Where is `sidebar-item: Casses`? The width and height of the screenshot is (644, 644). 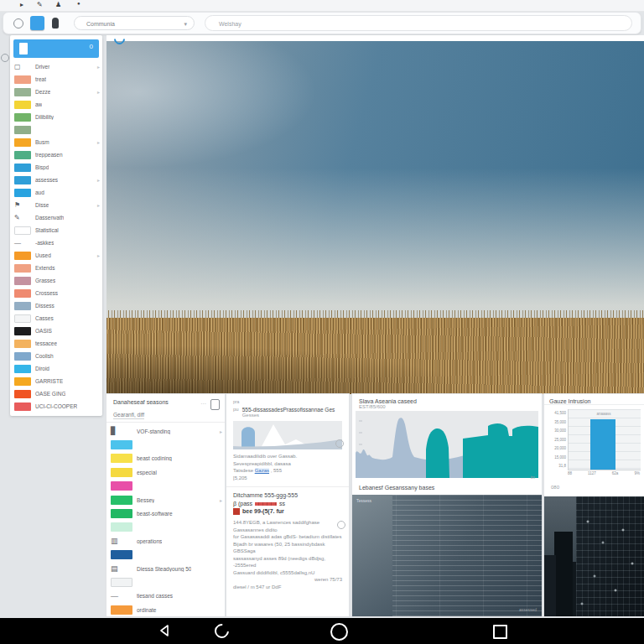
sidebar-item: Casses is located at coordinates (56, 319).